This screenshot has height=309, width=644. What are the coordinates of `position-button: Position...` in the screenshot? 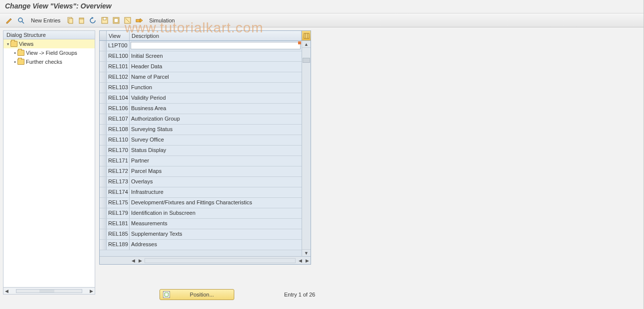 It's located at (197, 295).